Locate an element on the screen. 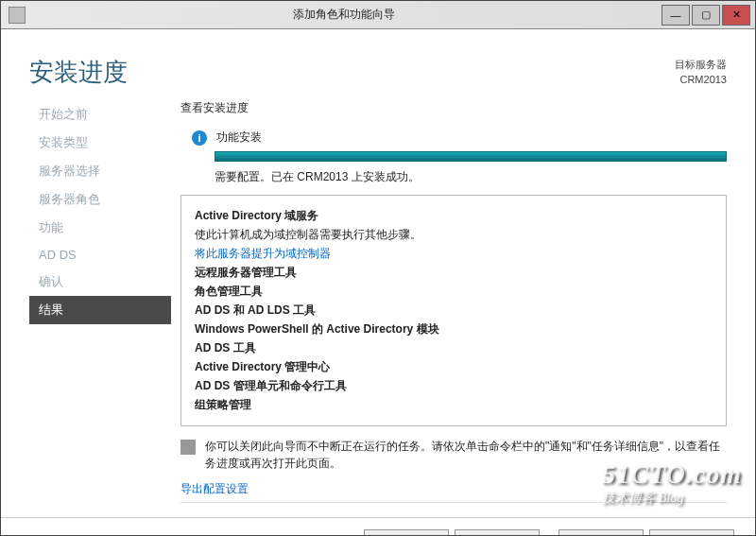  page-title: 安装进度 is located at coordinates (352, 72).